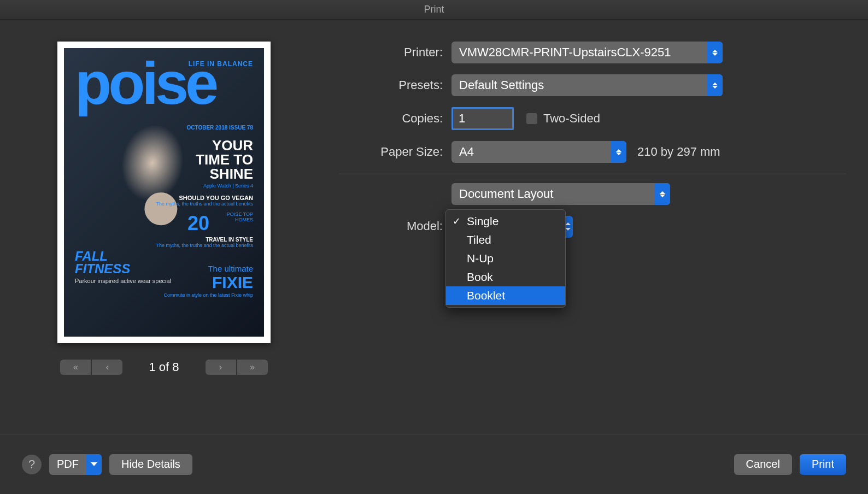  I want to click on mode-option-single: Single, so click(506, 221).